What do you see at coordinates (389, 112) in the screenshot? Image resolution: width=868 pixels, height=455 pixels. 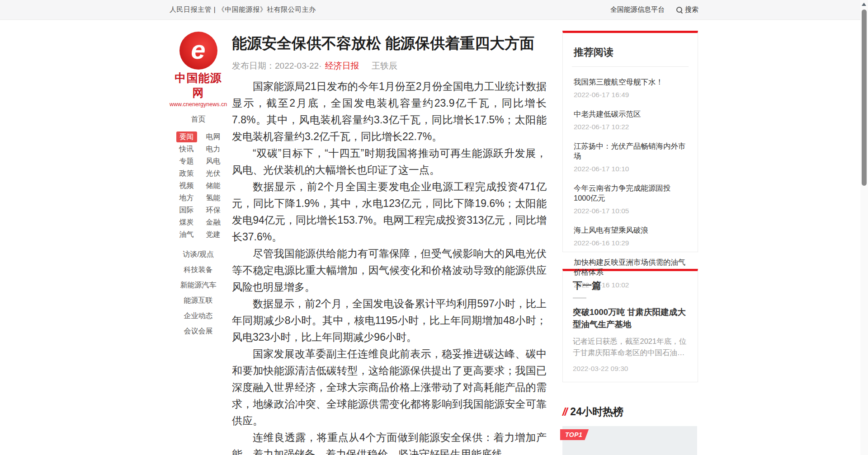 I see `article-paragraph: 国家能源局21日发布的今年1月份至2月份全国电力工业统计数据显示，截至2月底，全…` at bounding box center [389, 112].